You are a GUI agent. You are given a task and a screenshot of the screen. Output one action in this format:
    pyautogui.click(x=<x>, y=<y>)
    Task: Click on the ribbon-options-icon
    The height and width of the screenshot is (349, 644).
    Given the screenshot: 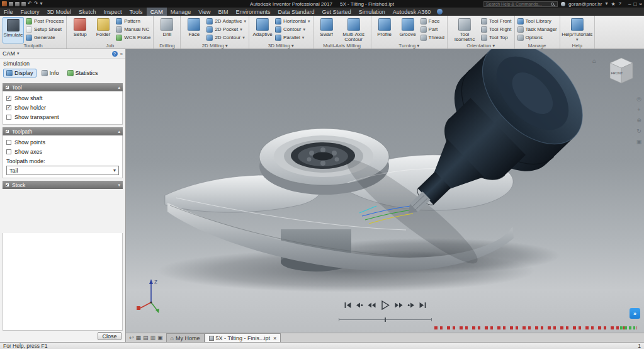 What is the action you would take?
    pyautogui.click(x=439, y=11)
    